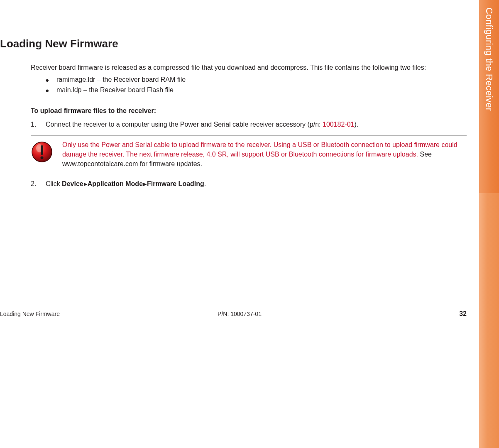 The height and width of the screenshot is (448, 499). Describe the element at coordinates (489, 224) in the screenshot. I see `chapter-side-tab: Configuring the Receiver` at that location.